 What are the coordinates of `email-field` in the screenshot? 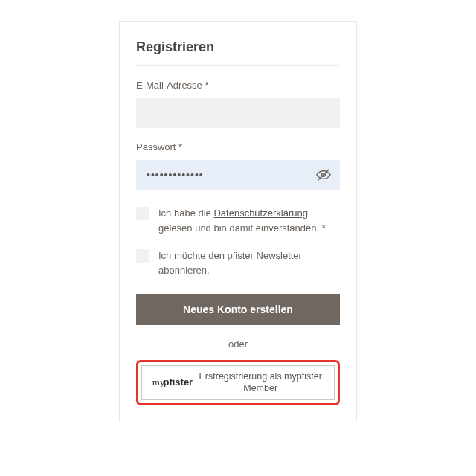 It's located at (238, 113).